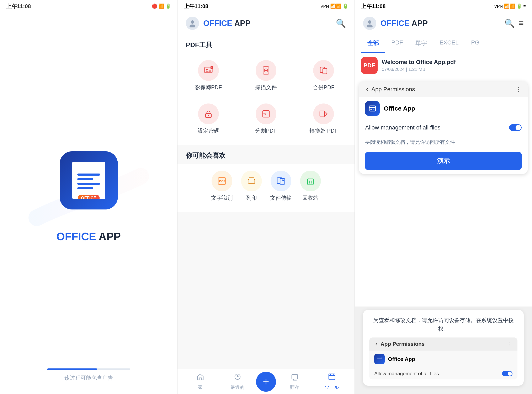 The height and width of the screenshot is (394, 532). I want to click on status-icons-1: 🔴 📶 🔋, so click(161, 6).